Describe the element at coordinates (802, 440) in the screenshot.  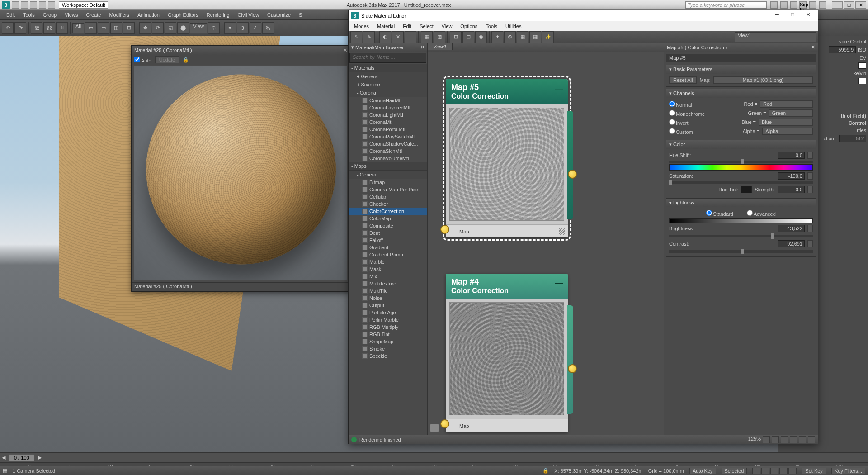
I see `zoom-extents-all-icon` at that location.